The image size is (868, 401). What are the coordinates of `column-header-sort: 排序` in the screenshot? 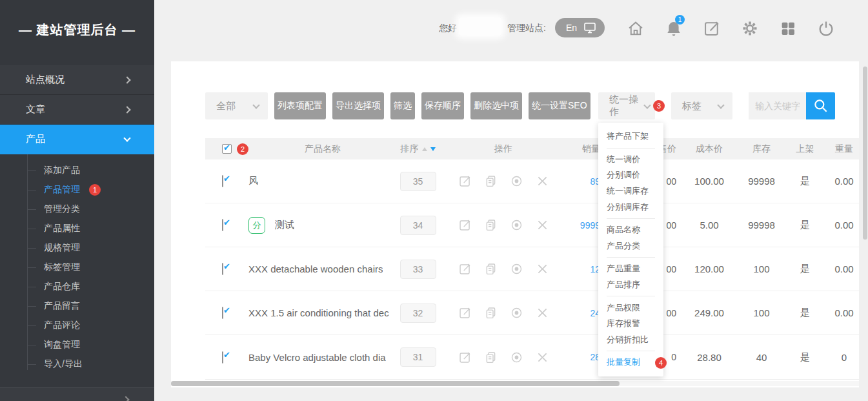 It's located at (418, 149).